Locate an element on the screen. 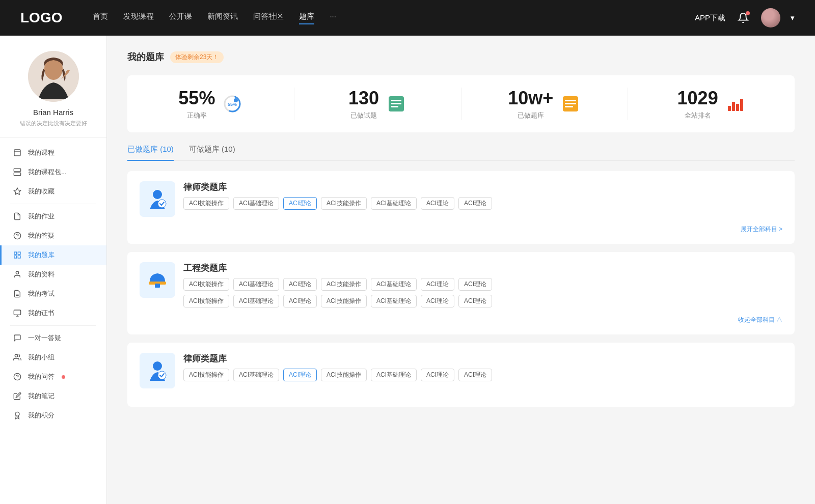  notification-bell is located at coordinates (743, 18).